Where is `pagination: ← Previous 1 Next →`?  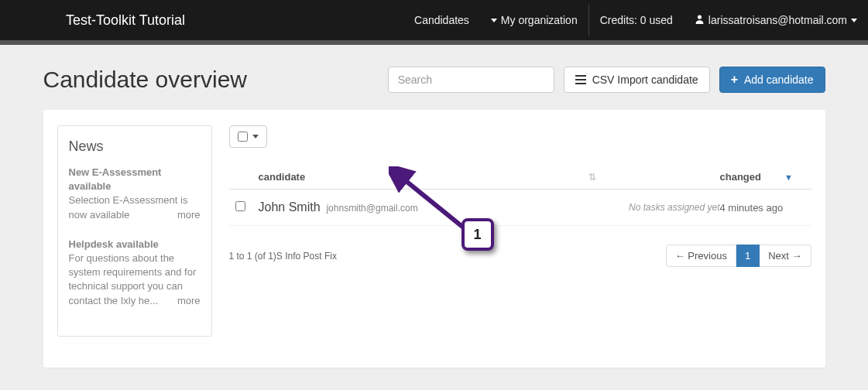 pagination: ← Previous 1 Next → is located at coordinates (739, 255).